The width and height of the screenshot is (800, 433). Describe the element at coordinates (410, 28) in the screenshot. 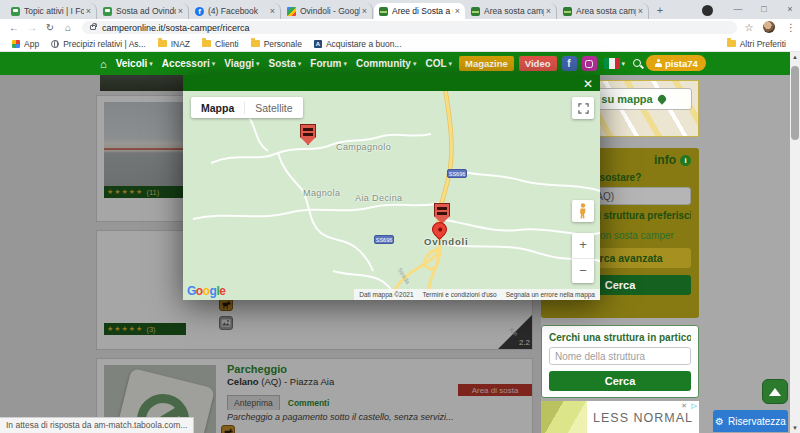

I see `url-input: camperonline.it/sosta-camper/ricerca` at that location.